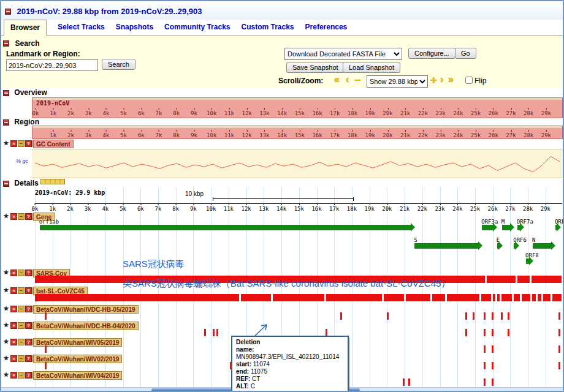 The width and height of the screenshot is (564, 392). I want to click on zoom-out-icon: ‹, so click(347, 80).